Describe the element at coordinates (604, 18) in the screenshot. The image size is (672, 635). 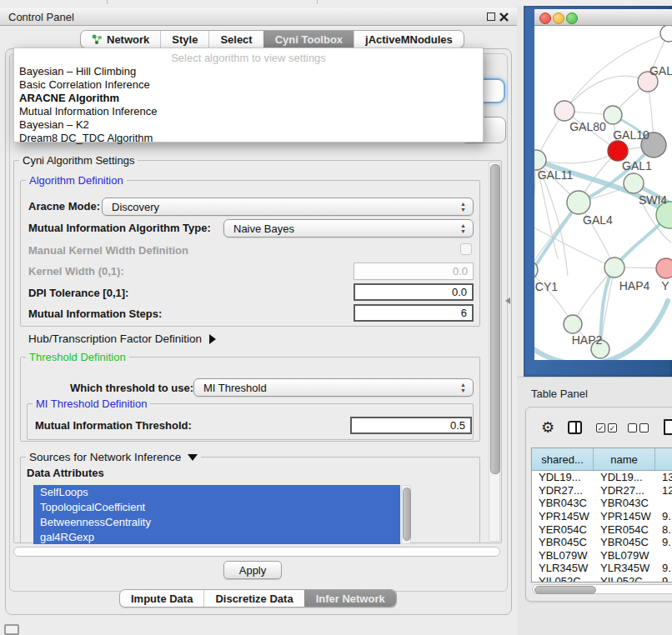
I see `network-window-titlebar` at that location.